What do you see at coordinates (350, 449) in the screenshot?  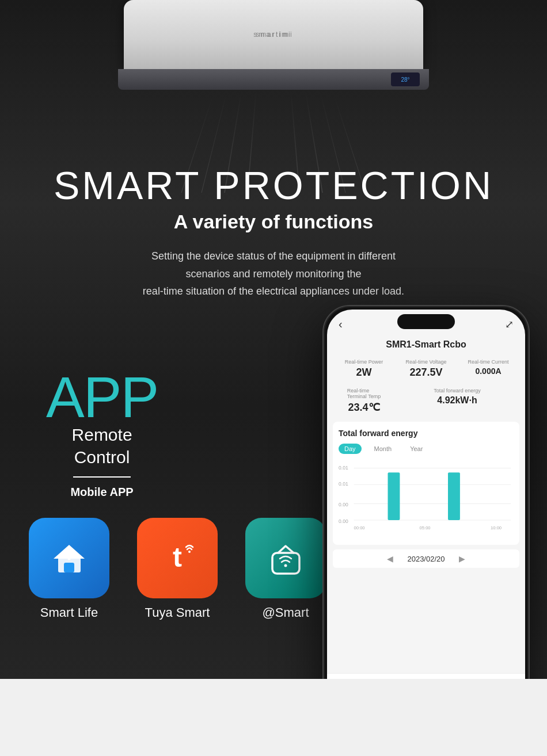 I see `chart-tab-day: Day` at bounding box center [350, 449].